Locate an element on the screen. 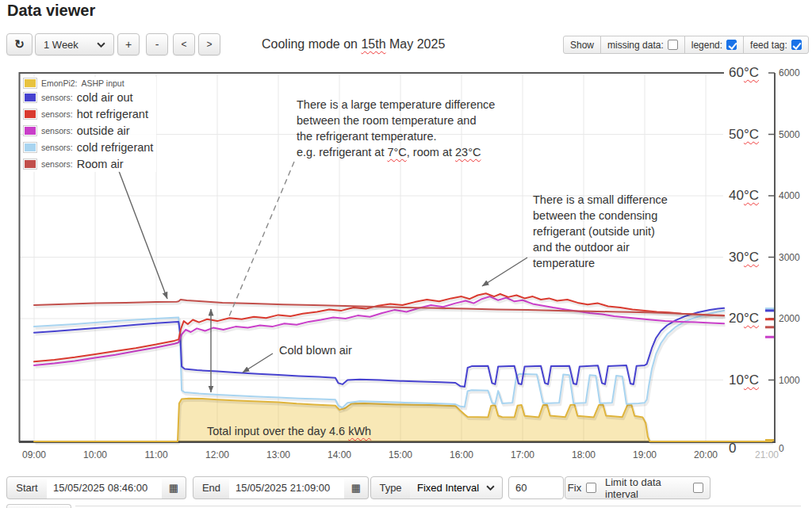 The height and width of the screenshot is (508, 812). legend-item: EmonPi2:ASHP input is located at coordinates (90, 82).